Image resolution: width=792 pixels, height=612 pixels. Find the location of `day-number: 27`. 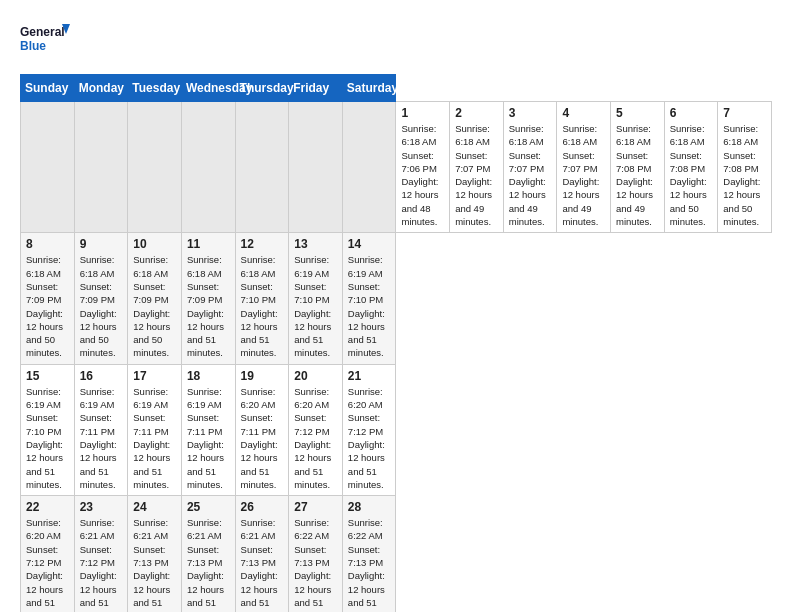

day-number: 27 is located at coordinates (316, 507).